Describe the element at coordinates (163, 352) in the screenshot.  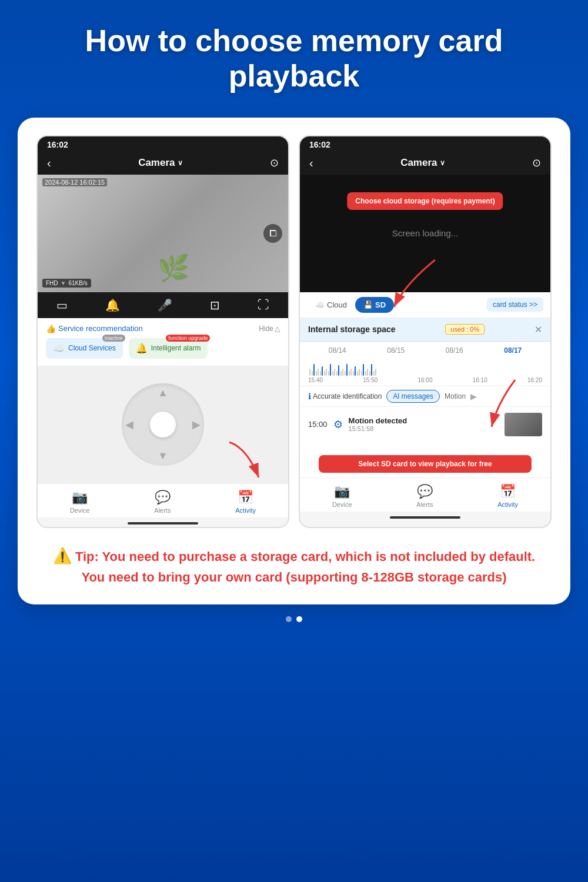
I see `service-buttons: ☁️ Cloud Services Inactive 🔔 Intelligent…` at that location.